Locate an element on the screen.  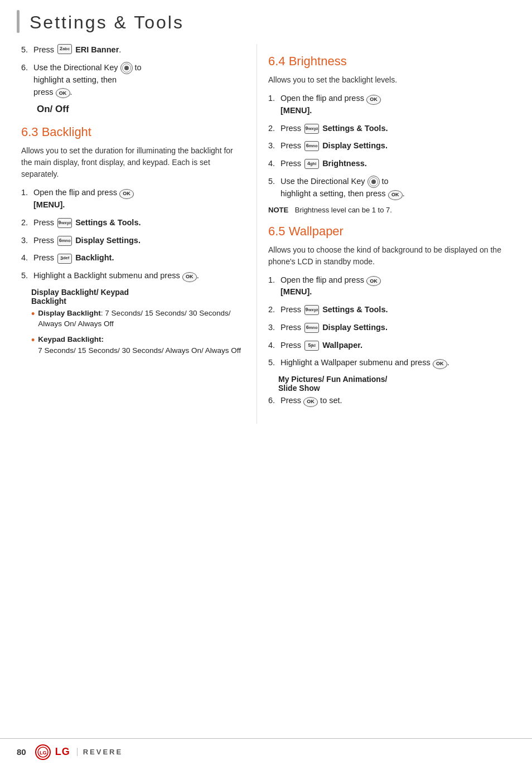
lg-brand-text: LG is located at coordinates (62, 752).